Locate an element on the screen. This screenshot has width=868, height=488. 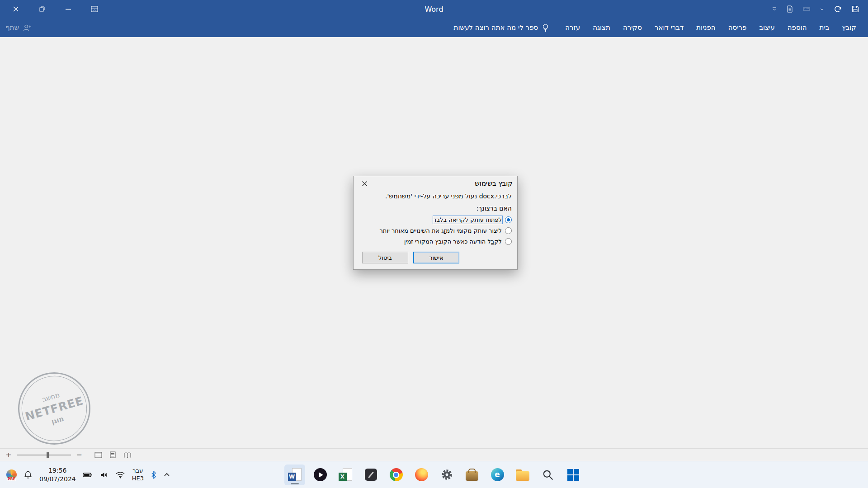
taskbar-excel-button: X is located at coordinates (345, 475).